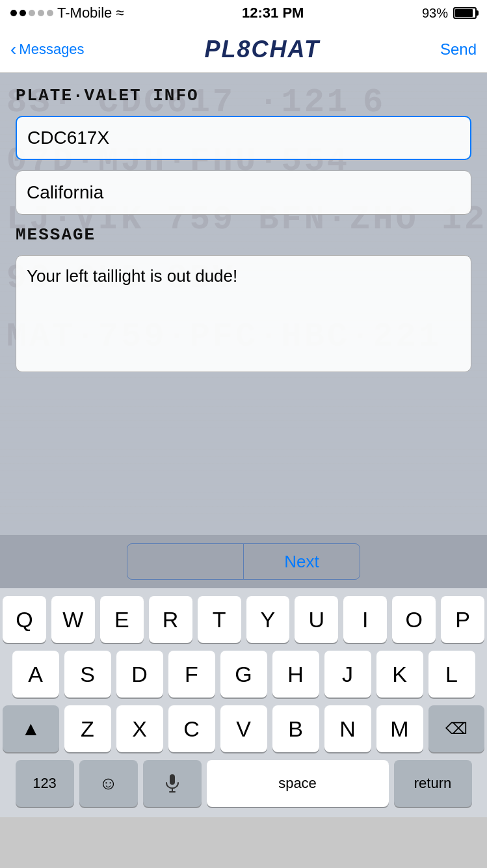 Image resolution: width=487 pixels, height=868 pixels. Describe the element at coordinates (243, 193) in the screenshot. I see `state-input` at that location.